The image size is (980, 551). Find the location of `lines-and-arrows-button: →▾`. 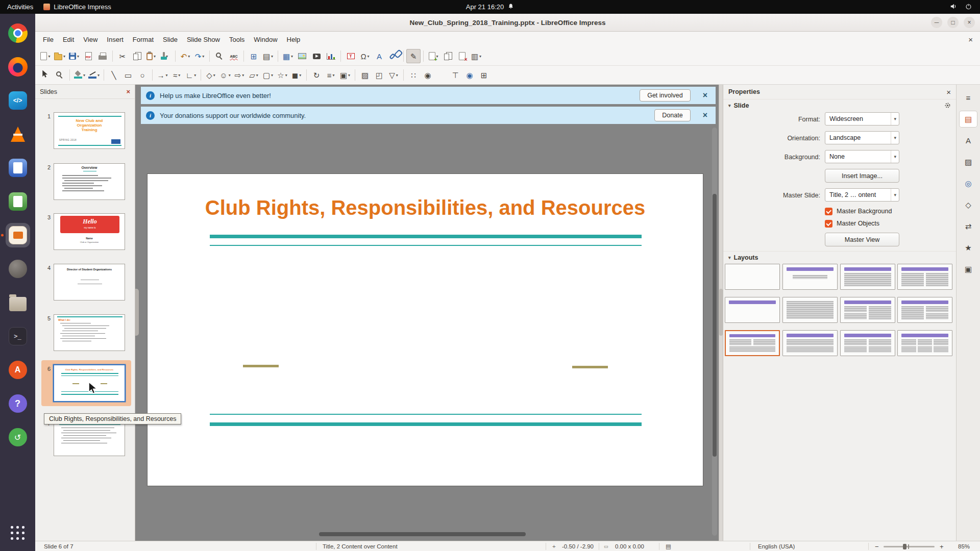

lines-and-arrows-button: →▾ is located at coordinates (162, 75).